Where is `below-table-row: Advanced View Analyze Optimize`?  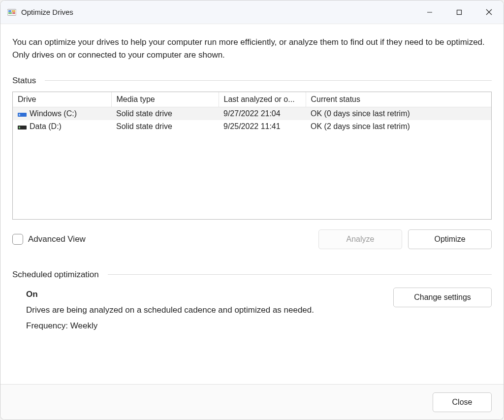 below-table-row: Advanced View Analyze Optimize is located at coordinates (252, 239).